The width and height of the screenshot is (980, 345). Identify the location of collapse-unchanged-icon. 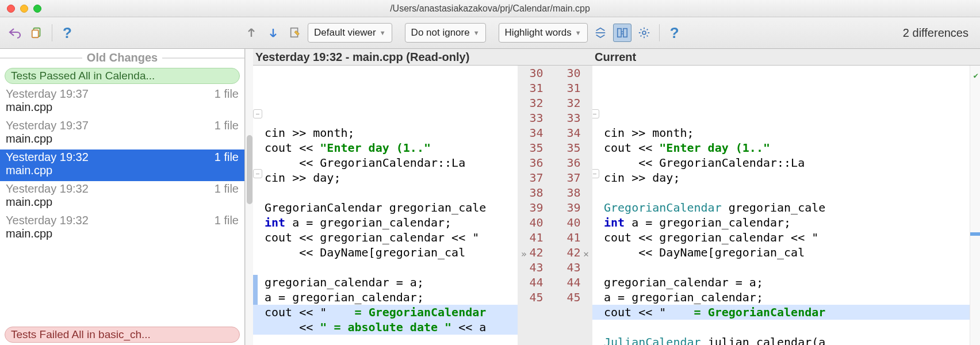
(600, 33).